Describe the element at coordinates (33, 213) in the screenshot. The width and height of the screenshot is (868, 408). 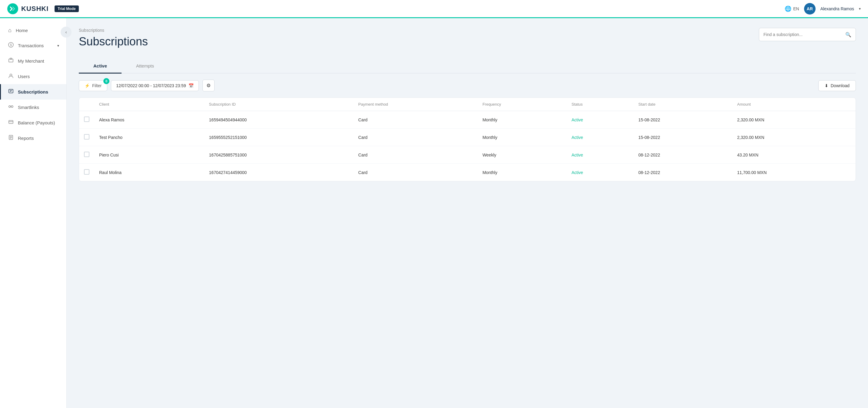
I see `sidebar-navigation: ⌂ Home $ Transactions ▾ My Merchant` at that location.